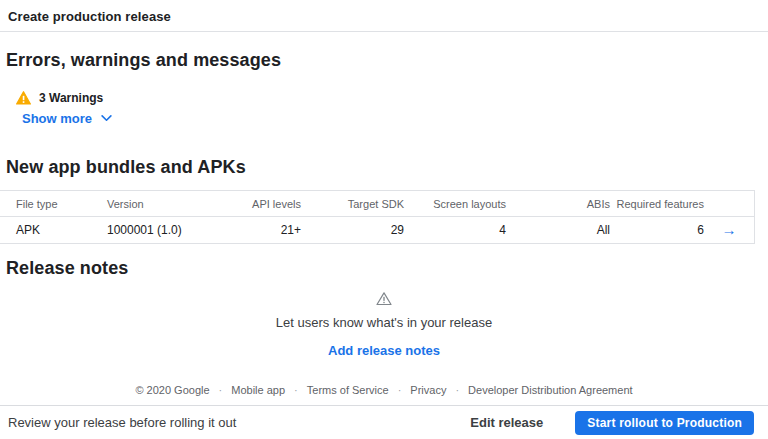  What do you see at coordinates (172, 390) in the screenshot?
I see `copyright-text: © 2020 Google` at bounding box center [172, 390].